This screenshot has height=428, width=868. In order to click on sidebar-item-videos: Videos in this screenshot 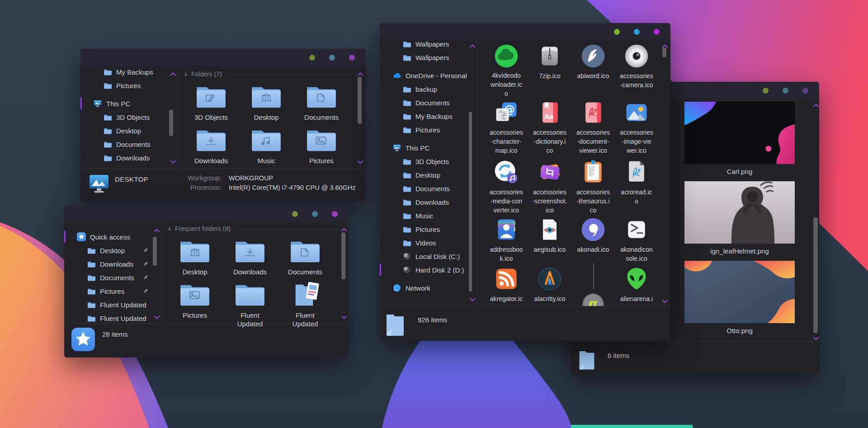, I will do `click(428, 243)`.